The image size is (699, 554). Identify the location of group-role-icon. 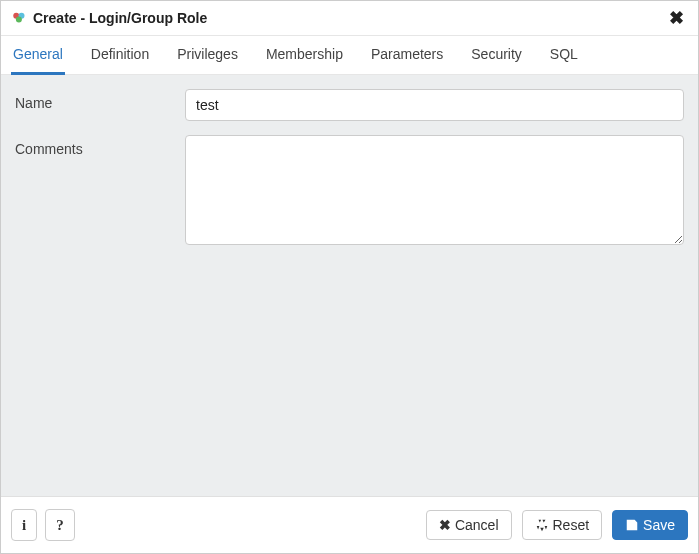
(20, 18).